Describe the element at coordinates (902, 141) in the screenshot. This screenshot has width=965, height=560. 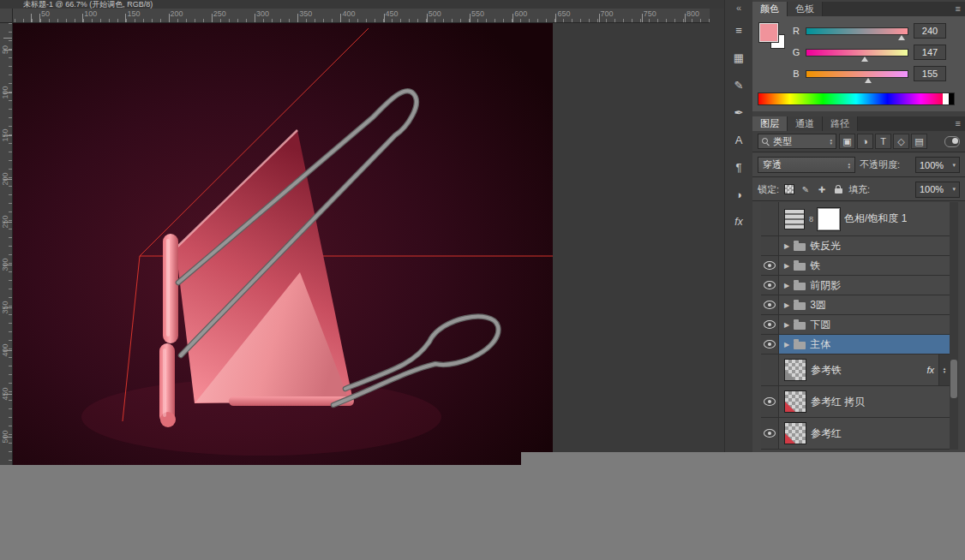
I see `filter-shape-layers-icon: ◇` at that location.